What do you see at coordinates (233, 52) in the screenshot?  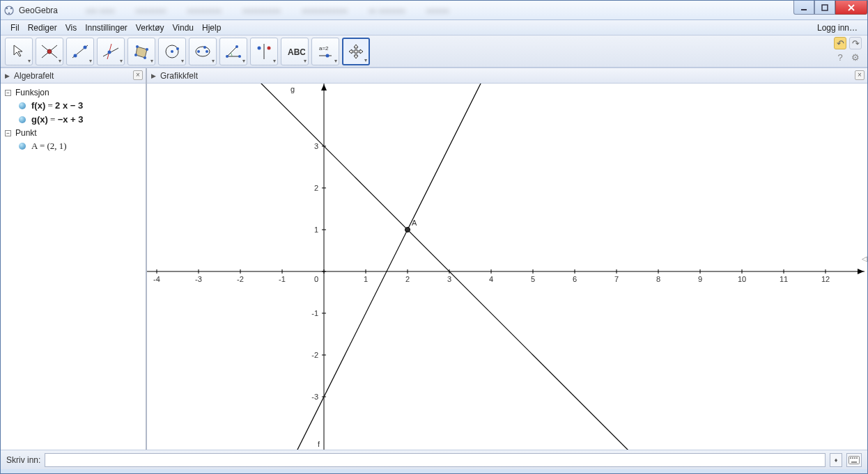 I see `tool-angle: ▾` at bounding box center [233, 52].